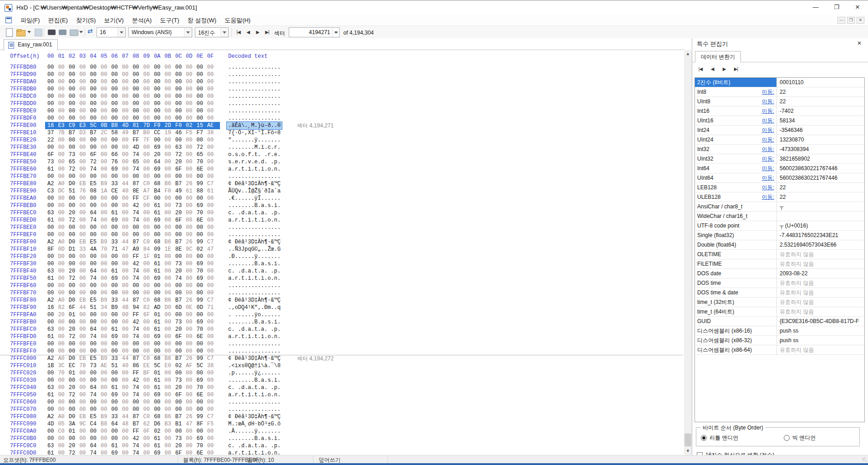  Describe the element at coordinates (52, 32) in the screenshot. I see `open-disk-icon` at that location.